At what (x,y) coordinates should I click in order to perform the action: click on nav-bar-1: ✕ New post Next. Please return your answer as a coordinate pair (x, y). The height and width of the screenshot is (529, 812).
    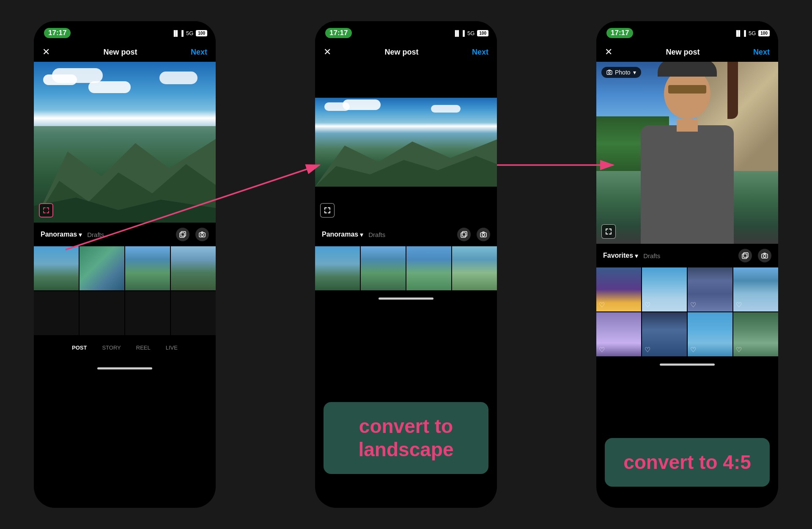
    Looking at the image, I should click on (125, 52).